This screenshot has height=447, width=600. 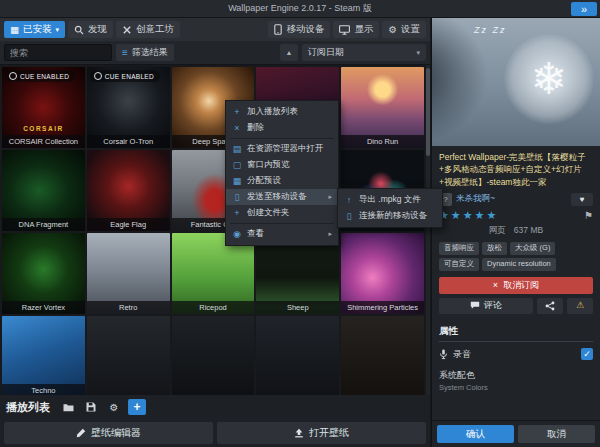 What do you see at coordinates (516, 380) in the screenshot?
I see `system-color-setting: 系统配色 System Colors` at bounding box center [516, 380].